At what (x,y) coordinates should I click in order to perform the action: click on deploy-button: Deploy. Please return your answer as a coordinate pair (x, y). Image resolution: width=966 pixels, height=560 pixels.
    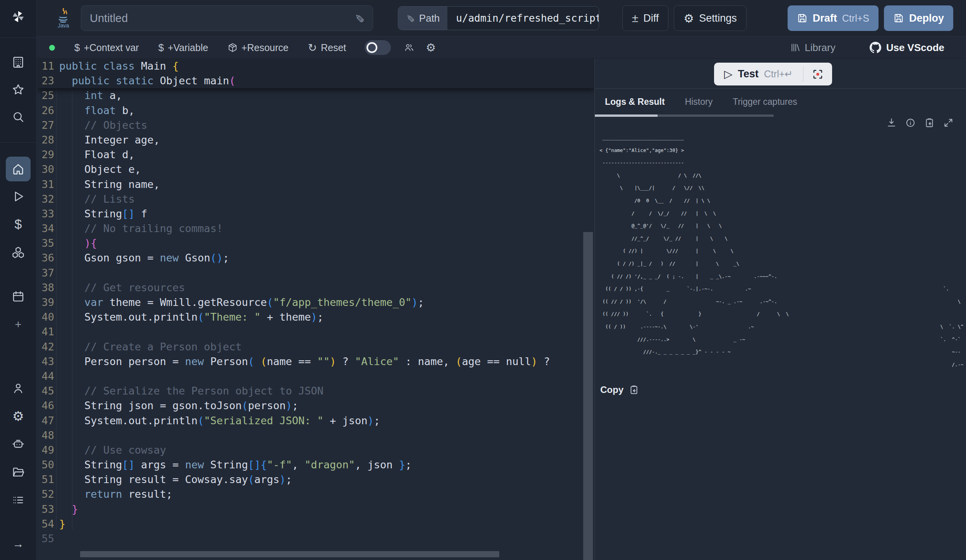
    Looking at the image, I should click on (919, 18).